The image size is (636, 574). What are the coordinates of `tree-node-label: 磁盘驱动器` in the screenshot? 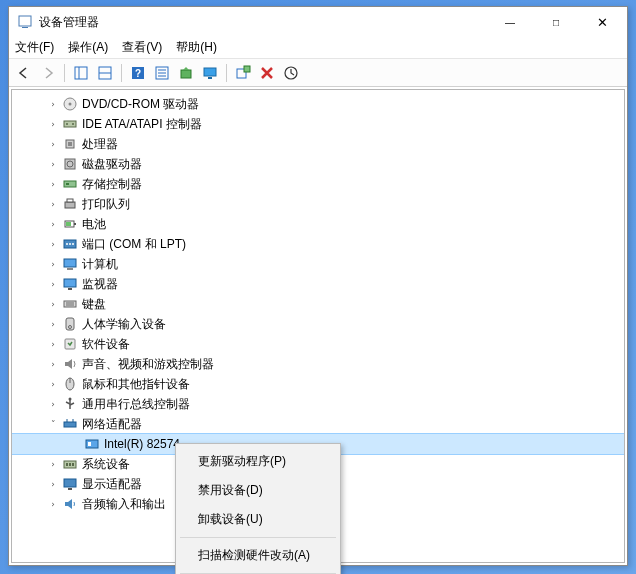 It's located at (112, 164).